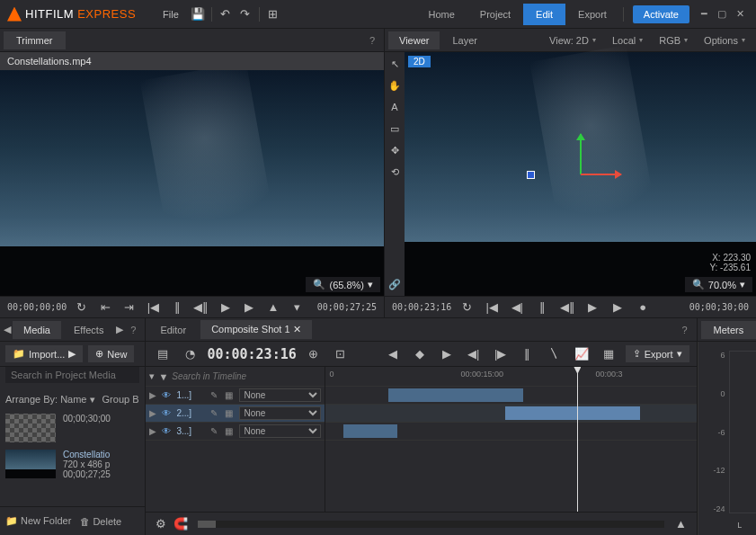 The image size is (756, 535). I want to click on undo-icon: ↶, so click(226, 14).